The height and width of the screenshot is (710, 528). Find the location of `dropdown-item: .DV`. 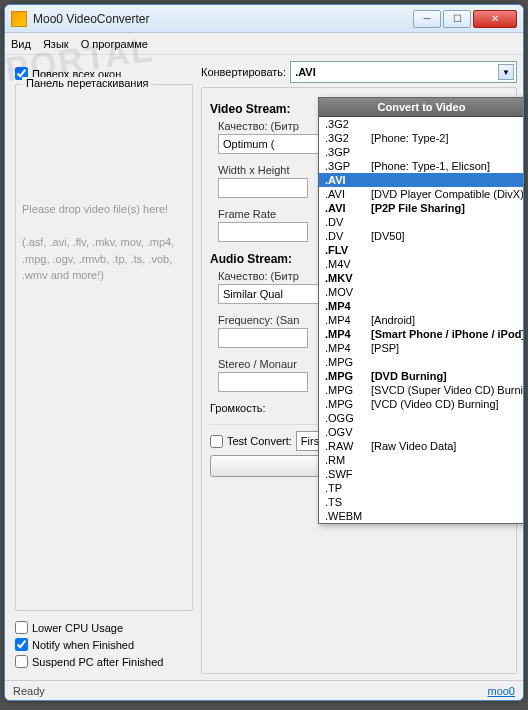

dropdown-item: .DV is located at coordinates (422, 222).